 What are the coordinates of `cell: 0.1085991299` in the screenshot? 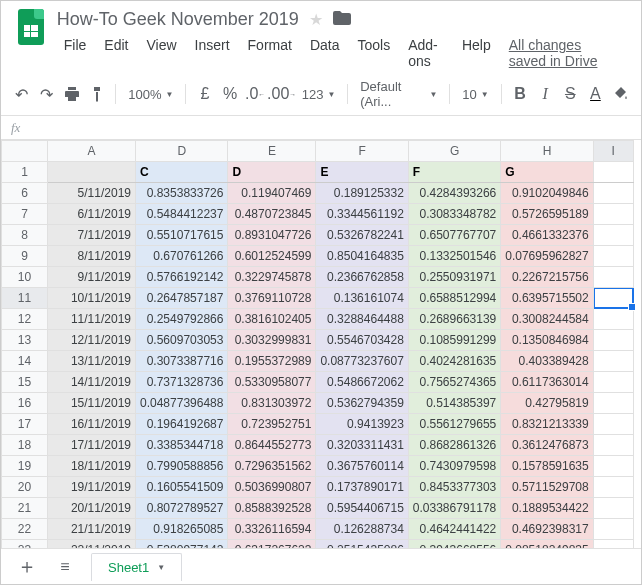 It's located at (454, 340).